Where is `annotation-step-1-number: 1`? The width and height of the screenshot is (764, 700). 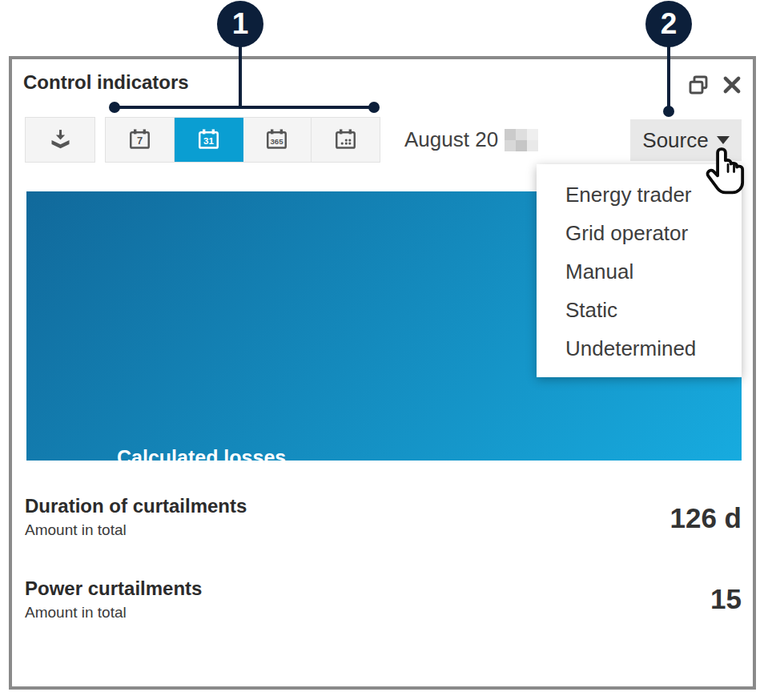 annotation-step-1-number: 1 is located at coordinates (240, 24).